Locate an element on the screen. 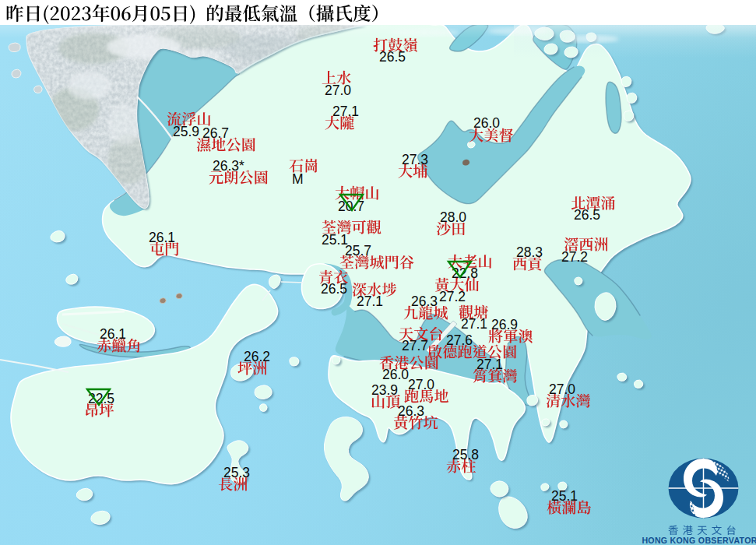  svg-text: 22.8 is located at coordinates (465, 273).